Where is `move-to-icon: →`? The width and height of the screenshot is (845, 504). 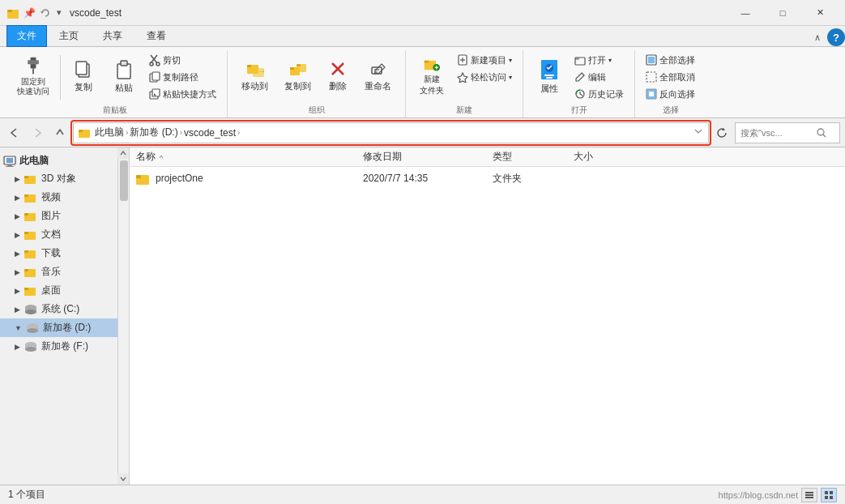 move-to-icon: → is located at coordinates (255, 70).